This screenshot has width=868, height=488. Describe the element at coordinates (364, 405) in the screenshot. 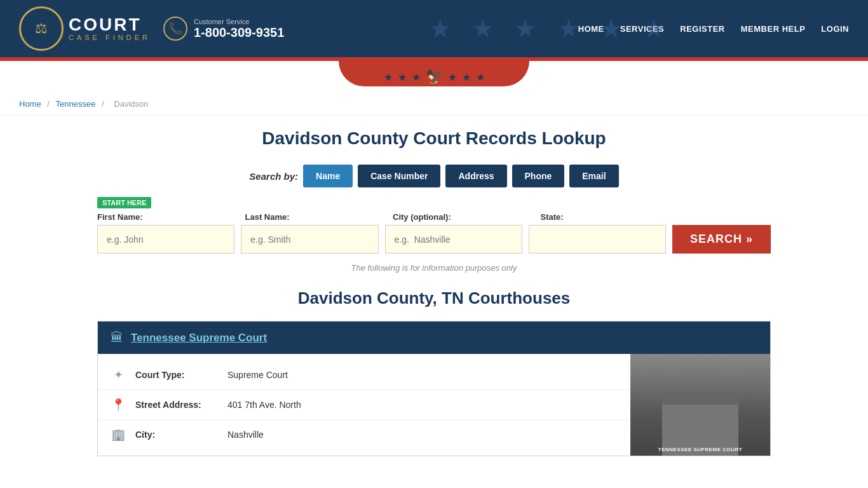

I see `courthouse-details: ✦ Court Type: Supreme Court 📍 Street Add…` at that location.